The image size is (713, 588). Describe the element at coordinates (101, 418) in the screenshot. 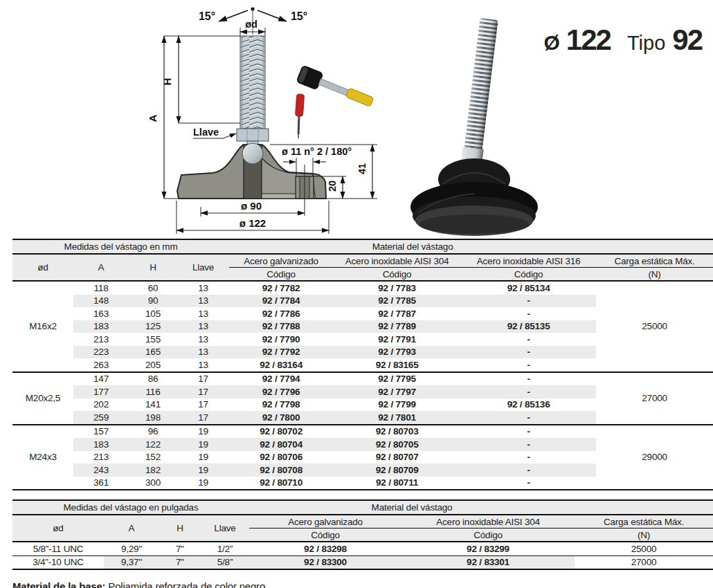

I see `dim-a-cell: 259` at that location.